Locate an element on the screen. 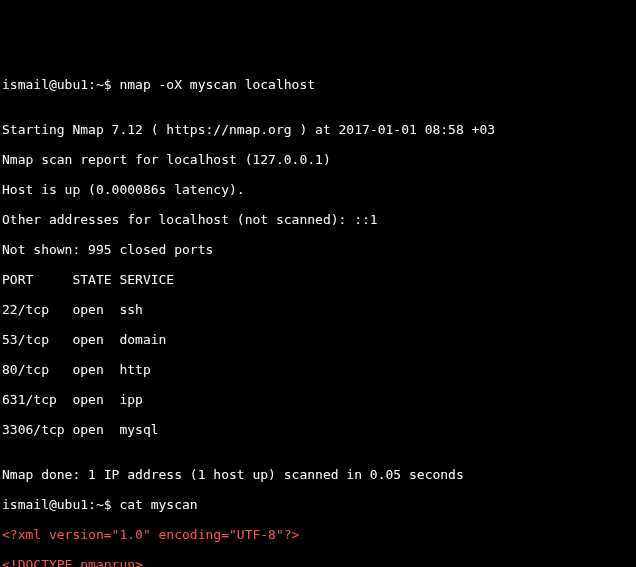 The height and width of the screenshot is (567, 636). nmap-out-port-22: 22/tcp open ssh is located at coordinates (318, 310).